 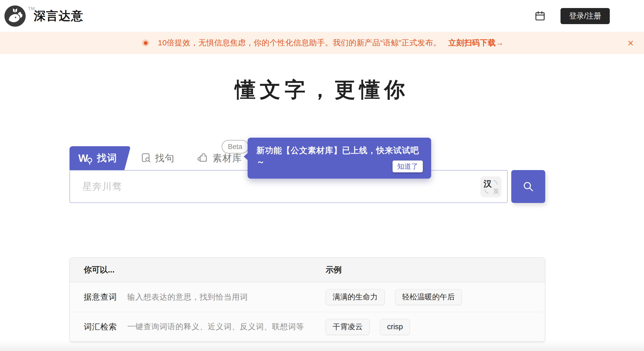 I want to click on feature-description: 一键查询词语的释义、近义词、反义词、联想词等, so click(x=227, y=327).